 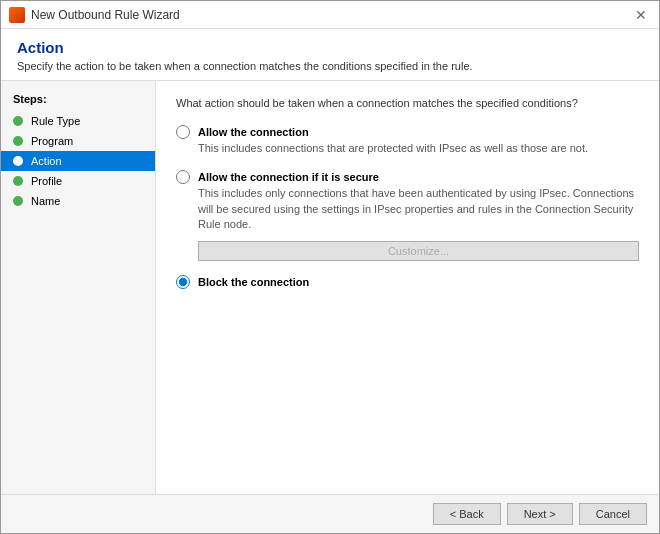 What do you see at coordinates (408, 103) in the screenshot?
I see `question-text: What action should be taken when a conne…` at bounding box center [408, 103].